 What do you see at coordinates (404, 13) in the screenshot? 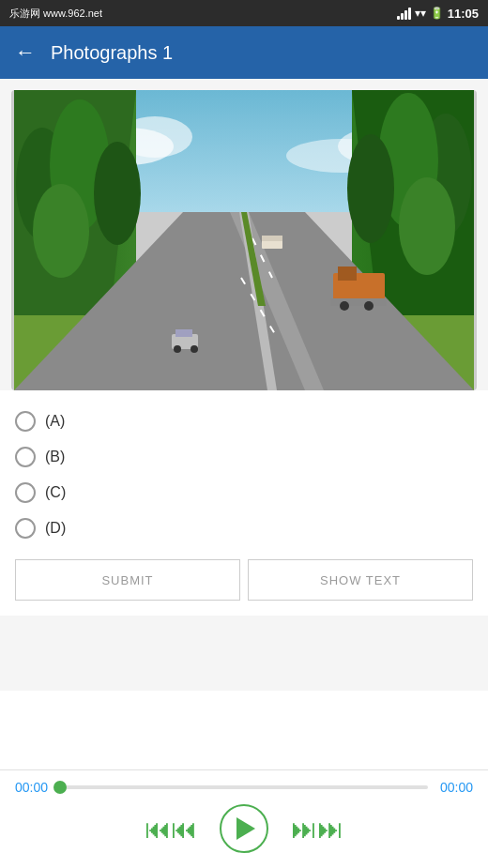
I see `signal-icon` at bounding box center [404, 13].